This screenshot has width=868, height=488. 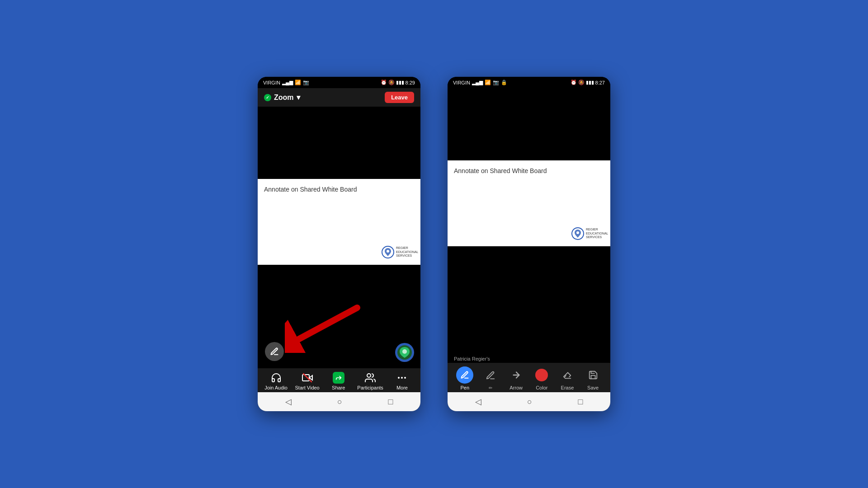 What do you see at coordinates (567, 379) in the screenshot?
I see `anno-erase: Erase` at bounding box center [567, 379].